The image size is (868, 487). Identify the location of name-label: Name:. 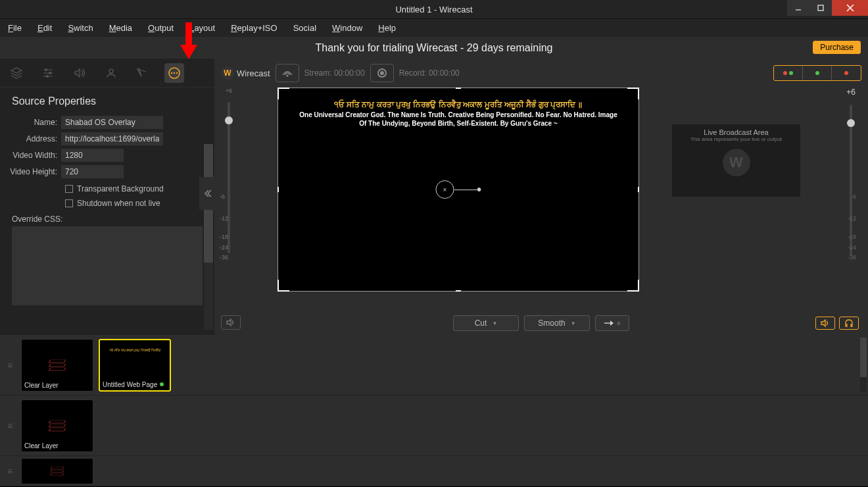
(33, 122).